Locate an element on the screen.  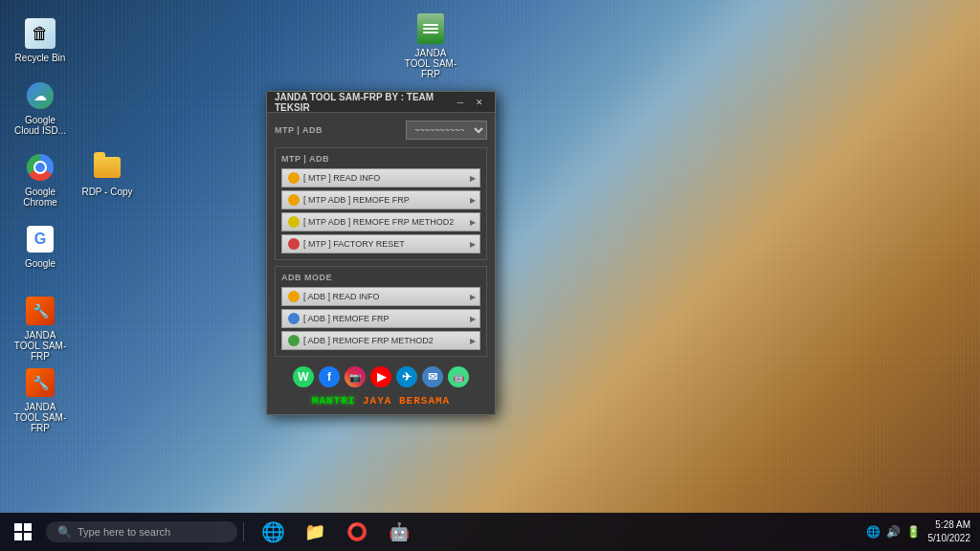
adb-remofe-frp2-icon is located at coordinates (294, 341).